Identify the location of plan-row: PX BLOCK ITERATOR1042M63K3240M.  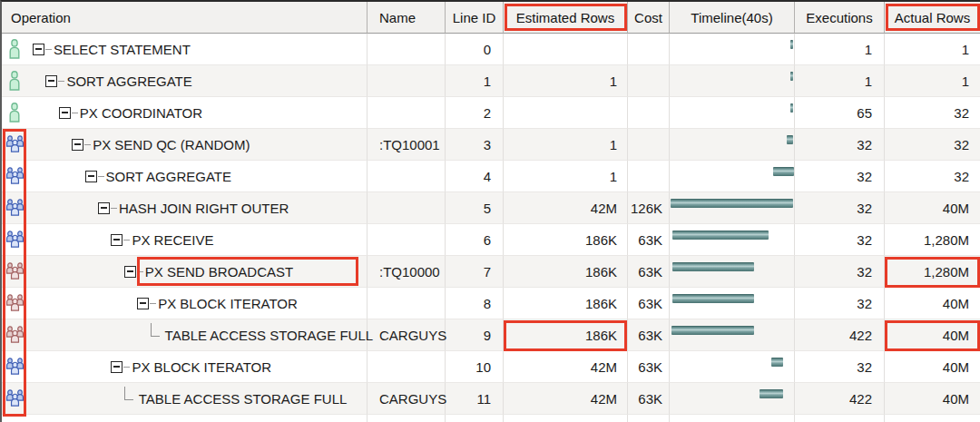
(491, 367).